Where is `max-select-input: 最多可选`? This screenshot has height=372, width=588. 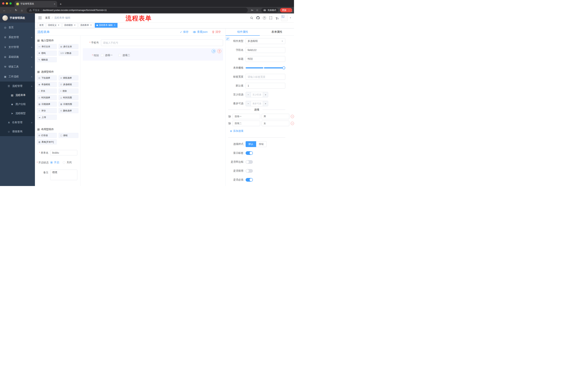
max-select-input: 最多可选 is located at coordinates (257, 104).